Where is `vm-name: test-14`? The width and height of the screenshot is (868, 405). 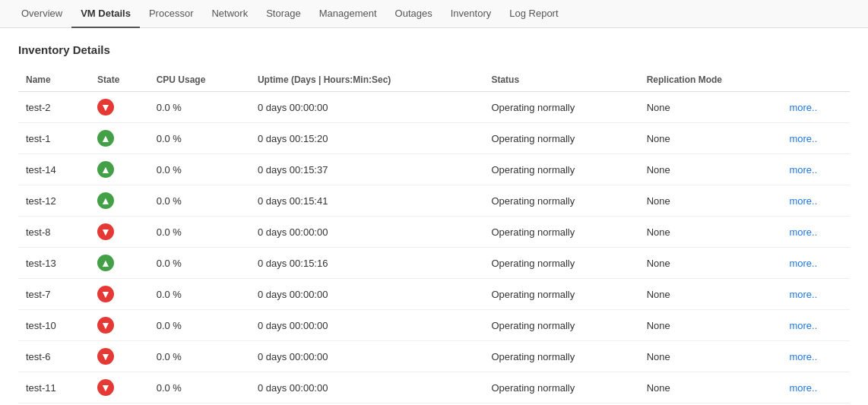
vm-name: test-14 is located at coordinates (54, 170).